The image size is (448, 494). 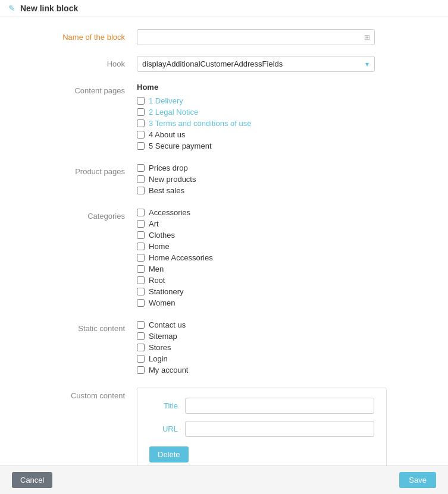 I want to click on product-page-label-2: New products, so click(x=173, y=180).